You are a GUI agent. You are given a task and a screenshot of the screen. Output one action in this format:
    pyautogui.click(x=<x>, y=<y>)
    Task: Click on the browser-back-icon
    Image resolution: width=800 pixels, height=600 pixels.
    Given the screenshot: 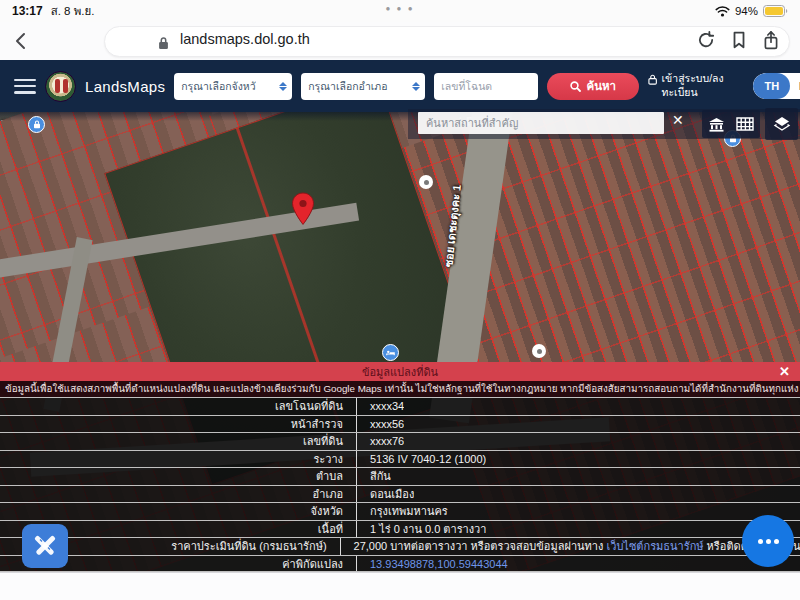 What is the action you would take?
    pyautogui.click(x=20, y=41)
    